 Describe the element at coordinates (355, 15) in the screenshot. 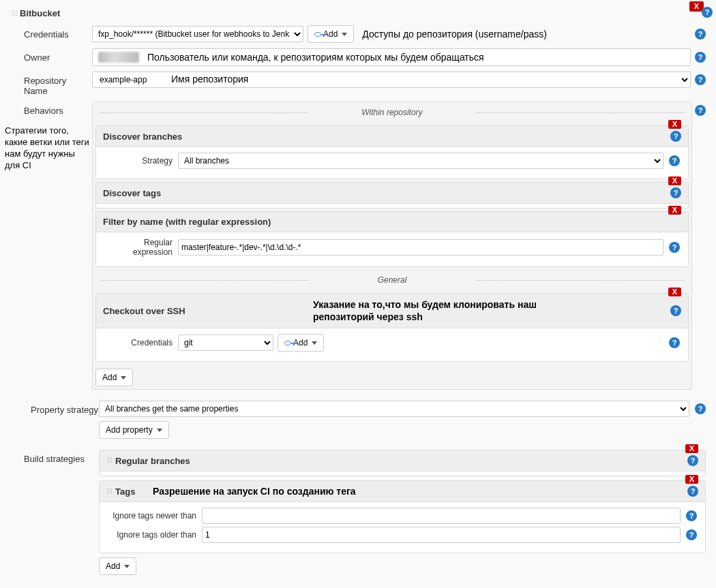

I see `section-title: Bitbucket` at that location.